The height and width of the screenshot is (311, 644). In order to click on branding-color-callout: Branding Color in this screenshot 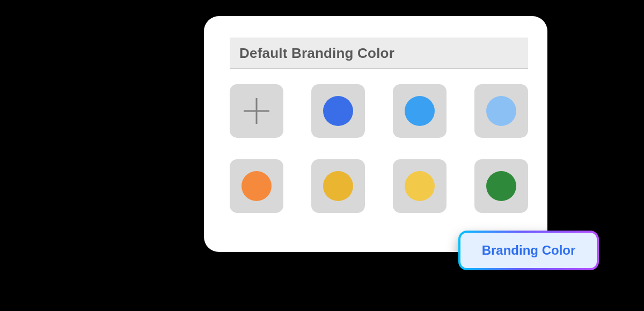, I will do `click(529, 250)`.